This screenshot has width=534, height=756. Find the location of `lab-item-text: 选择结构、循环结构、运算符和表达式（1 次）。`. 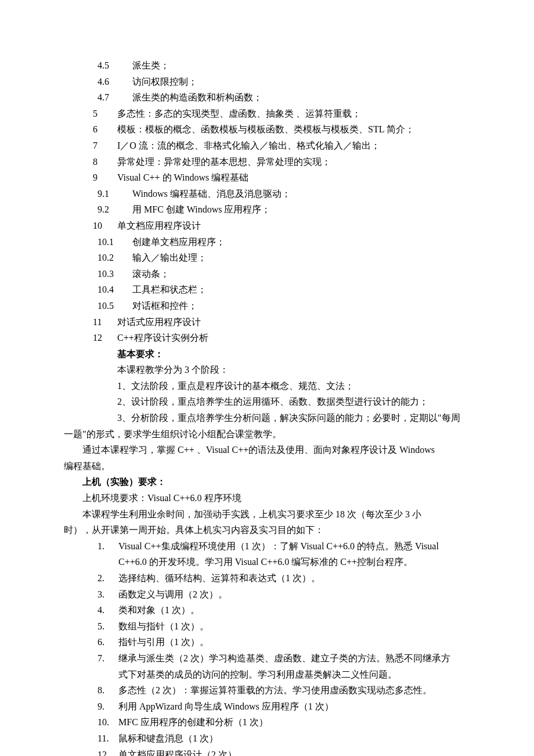

lab-item-text: 选择结构、循环结构、运算符和表达式（1 次）。 is located at coordinates (219, 578).